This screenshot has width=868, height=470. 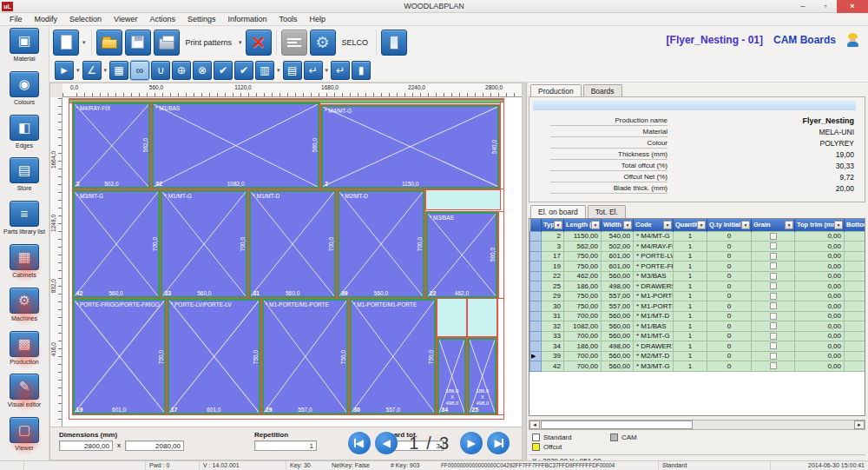 I want to click on tab-el-on-board: El. on board, so click(x=558, y=212).